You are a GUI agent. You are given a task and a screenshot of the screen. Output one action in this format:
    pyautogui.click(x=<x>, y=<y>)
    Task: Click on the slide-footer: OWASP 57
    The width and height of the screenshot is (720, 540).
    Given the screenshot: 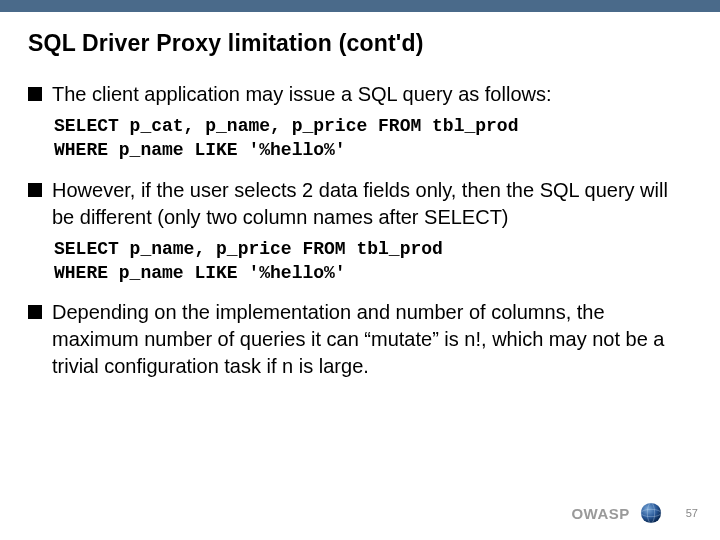 What is the action you would take?
    pyautogui.click(x=634, y=513)
    